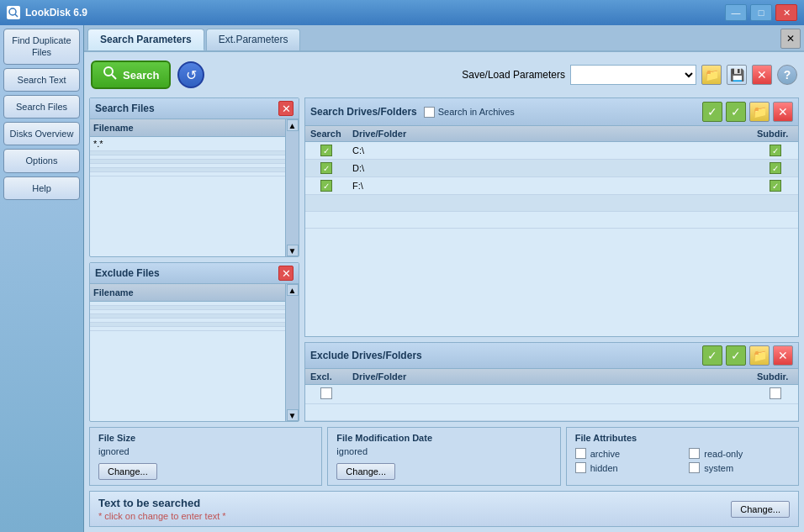 Image resolution: width=804 pixels, height=532 pixels. Describe the element at coordinates (552, 395) in the screenshot. I see `exclude-drives-table: Excl. Drive/Folder Subdir.` at that location.